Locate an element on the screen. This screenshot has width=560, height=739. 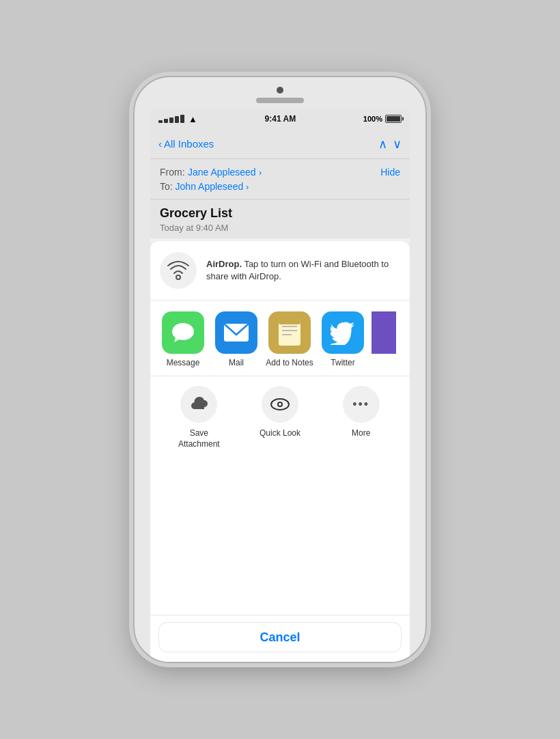
airdrop-description: AirDrop. Tap to turn on Wi-Fi and Blueto… is located at coordinates (303, 270).